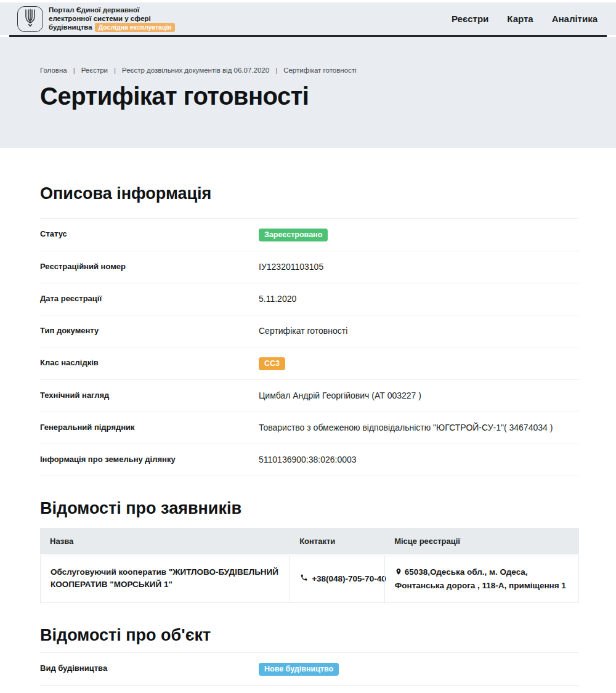  Describe the element at coordinates (320, 70) in the screenshot. I see `breadcrumb-current: Сертифікат готовності` at that location.